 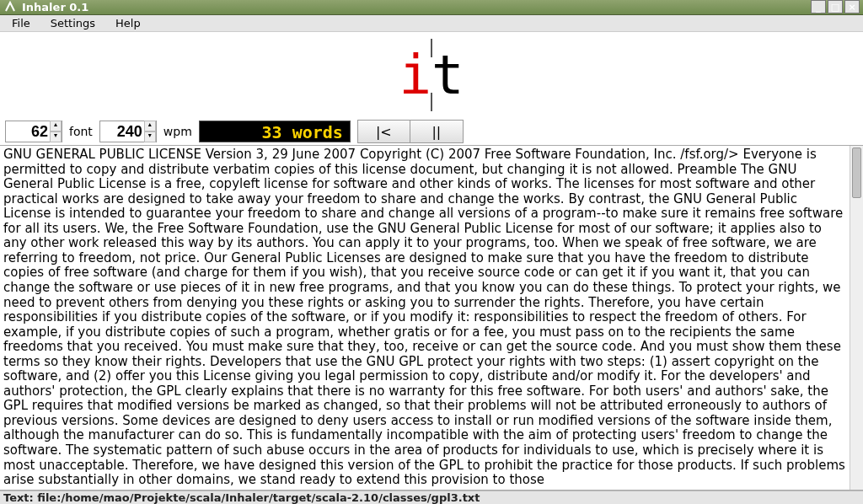 What do you see at coordinates (437, 131) in the screenshot?
I see `pause-button: ||` at bounding box center [437, 131].